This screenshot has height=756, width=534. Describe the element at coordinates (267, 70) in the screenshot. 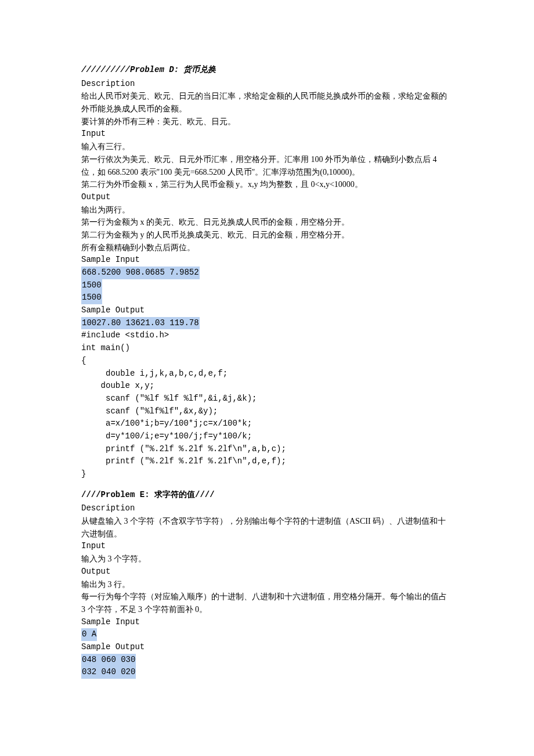

I see `problem-d-title: //////////Problem D: 货币兑换` at that location.